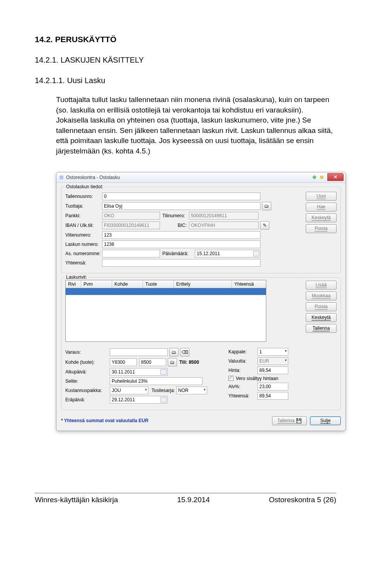 The height and width of the screenshot is (588, 371). I want to click on lbl-tilinumero: Tilinumero:, so click(175, 216).